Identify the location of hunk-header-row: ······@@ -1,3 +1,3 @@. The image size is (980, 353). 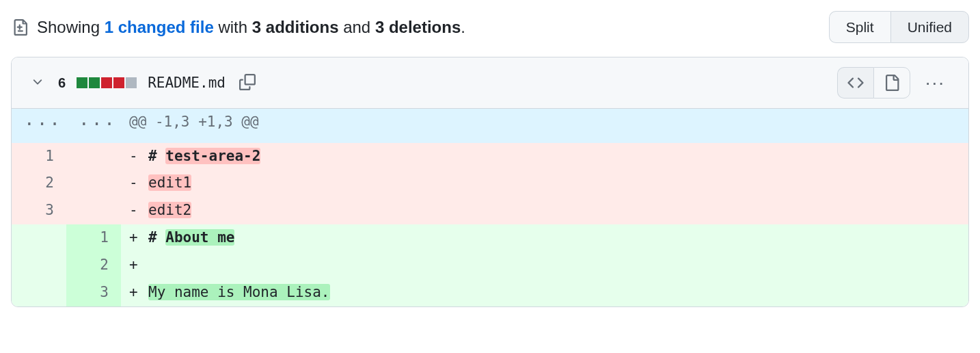
(490, 126).